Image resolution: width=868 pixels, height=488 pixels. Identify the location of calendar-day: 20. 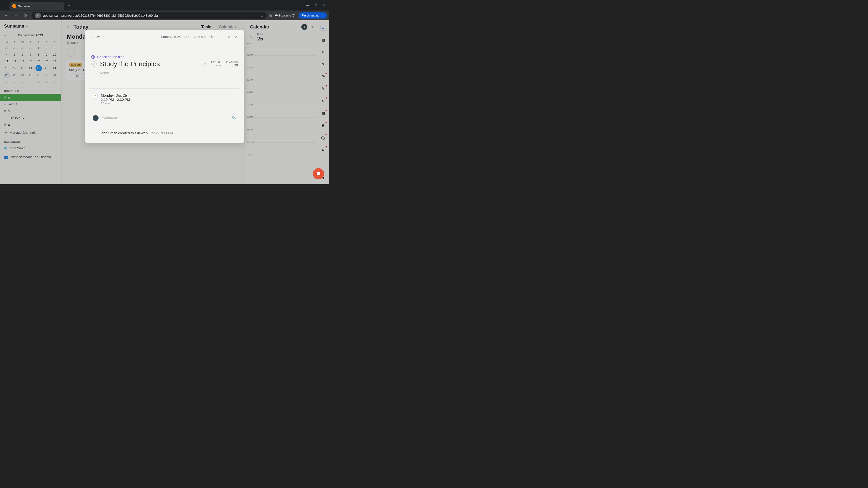
(23, 68).